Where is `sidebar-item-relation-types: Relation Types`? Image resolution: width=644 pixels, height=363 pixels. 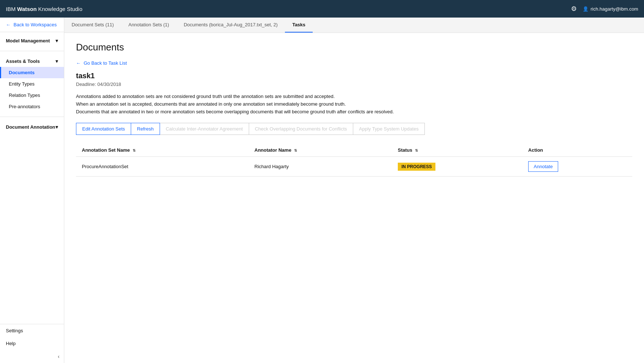
sidebar-item-relation-types: Relation Types is located at coordinates (32, 95).